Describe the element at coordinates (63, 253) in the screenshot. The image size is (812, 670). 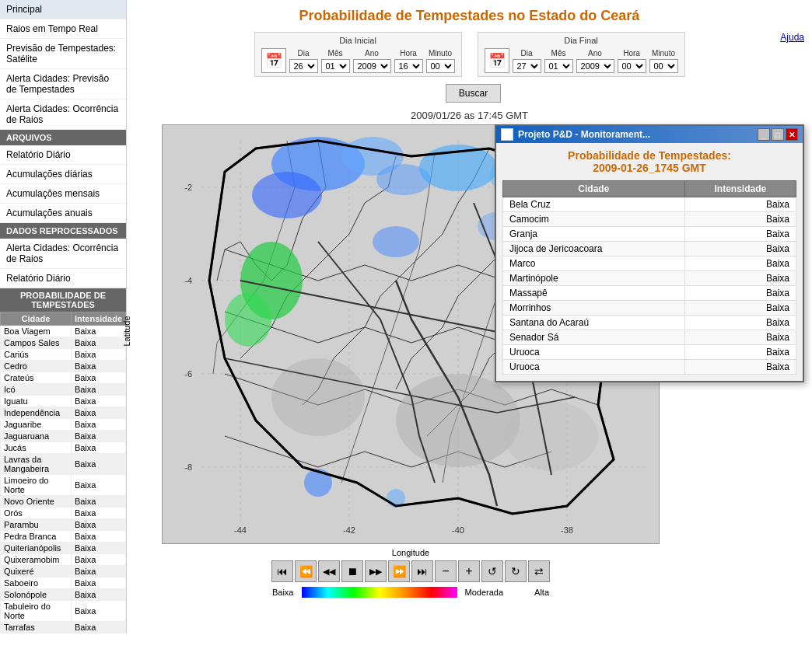
I see `sidebar-item-alerta-raios-2: Alerta Cidades: Ocorrência de Raios` at that location.